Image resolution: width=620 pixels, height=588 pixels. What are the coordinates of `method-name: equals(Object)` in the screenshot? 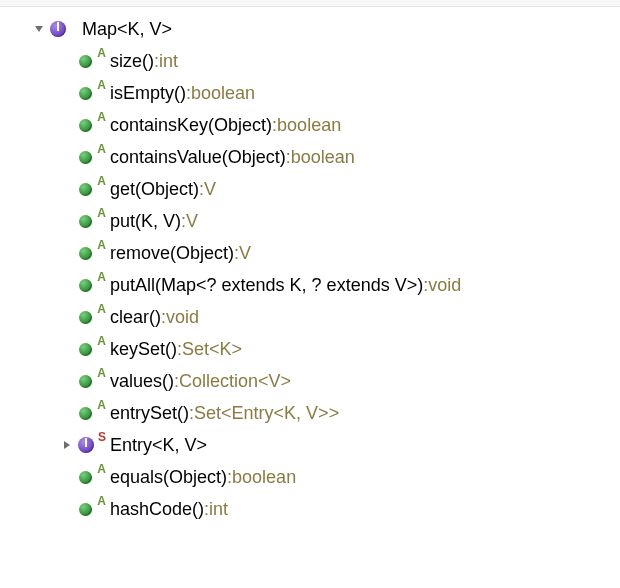 It's located at (168, 478).